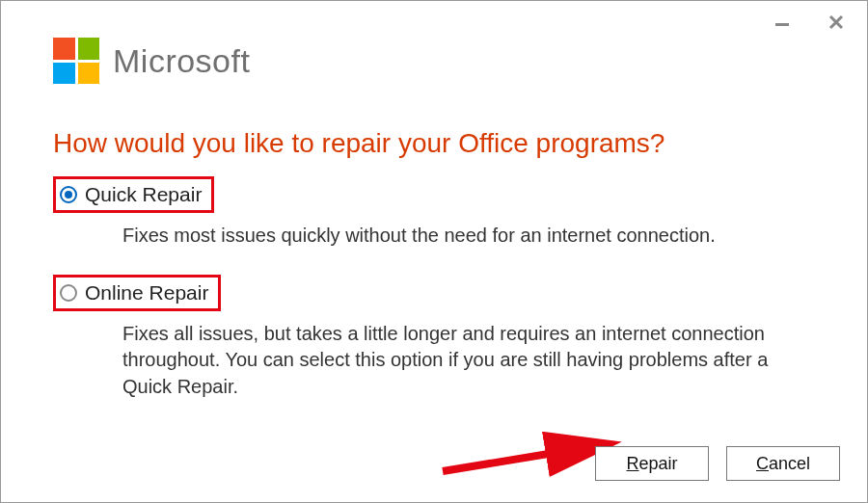 The width and height of the screenshot is (868, 503). Describe the element at coordinates (718, 463) in the screenshot. I see `dialog-buttons: Repair Cancel` at that location.